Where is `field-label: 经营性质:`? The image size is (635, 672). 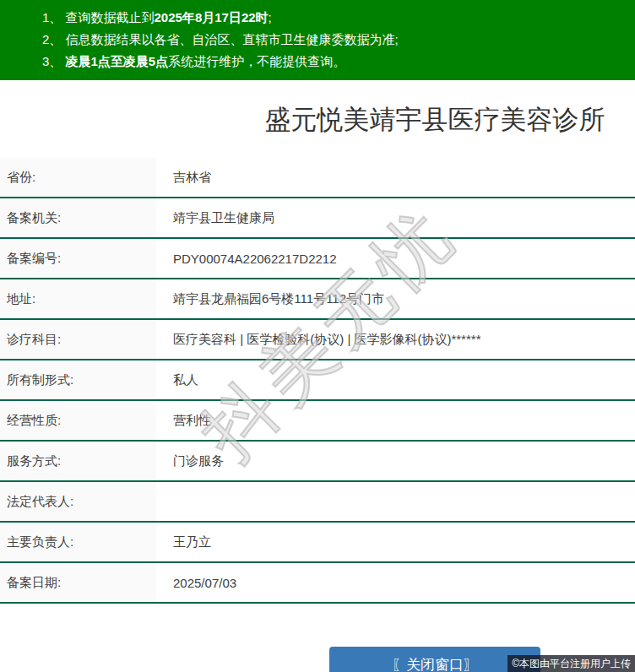 field-label: 经营性质: is located at coordinates (78, 420).